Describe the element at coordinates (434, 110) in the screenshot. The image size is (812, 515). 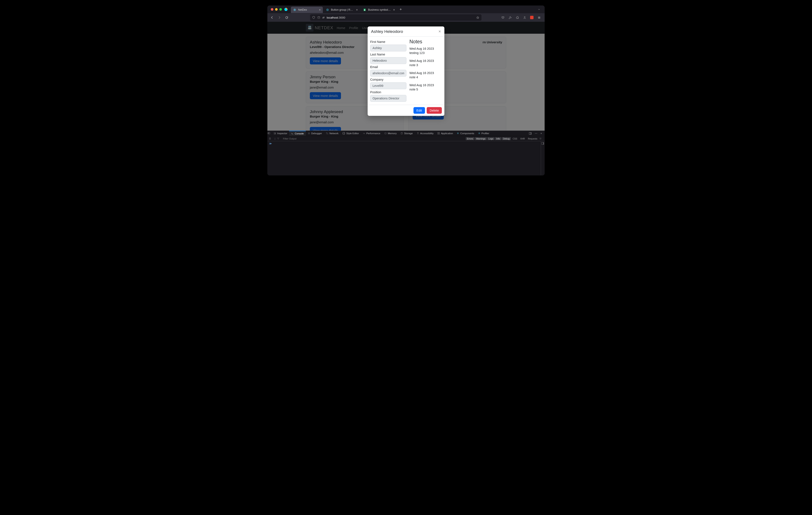
I see `delete-button: Delete` at that location.